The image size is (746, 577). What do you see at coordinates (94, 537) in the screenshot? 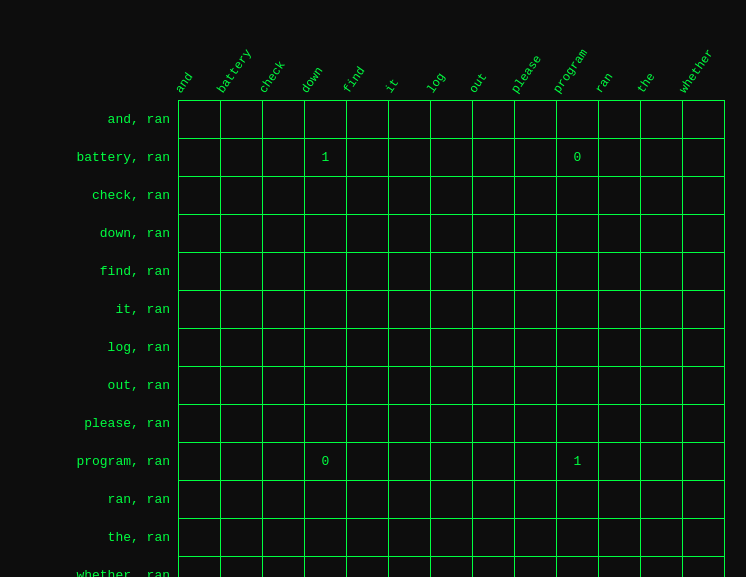
I see `row-label-11: the, ran` at bounding box center [94, 537].